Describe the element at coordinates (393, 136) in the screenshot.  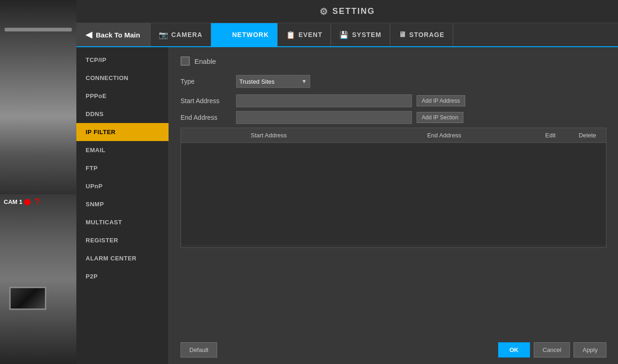
I see `table-header: Start Address End Address Edit Delete` at that location.